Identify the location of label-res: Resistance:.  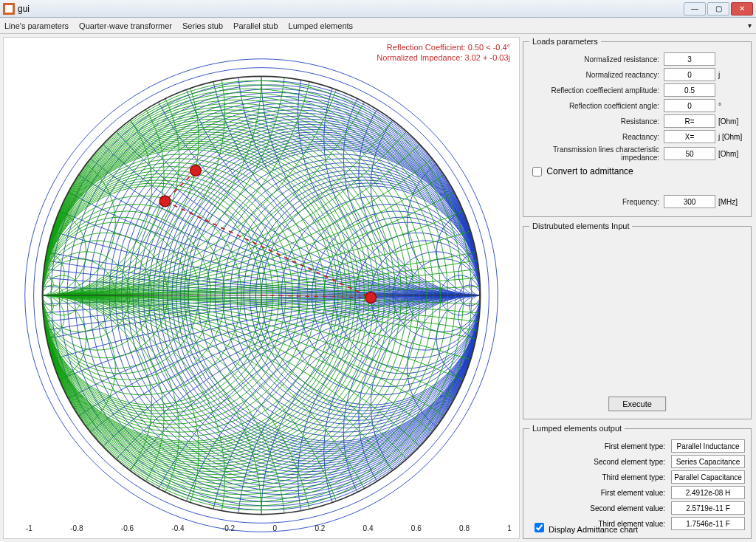
(597, 121).